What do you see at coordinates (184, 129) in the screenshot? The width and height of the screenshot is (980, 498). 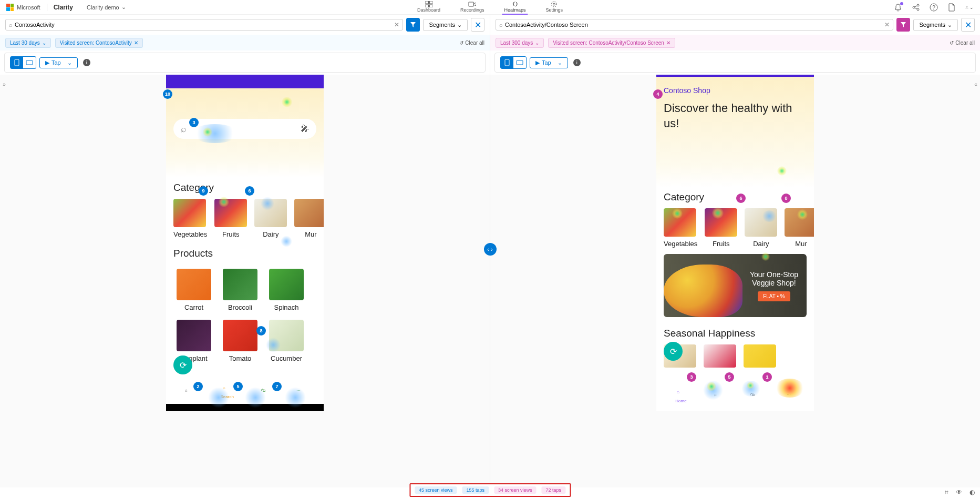 I see `search-icon: ⌕` at bounding box center [184, 129].